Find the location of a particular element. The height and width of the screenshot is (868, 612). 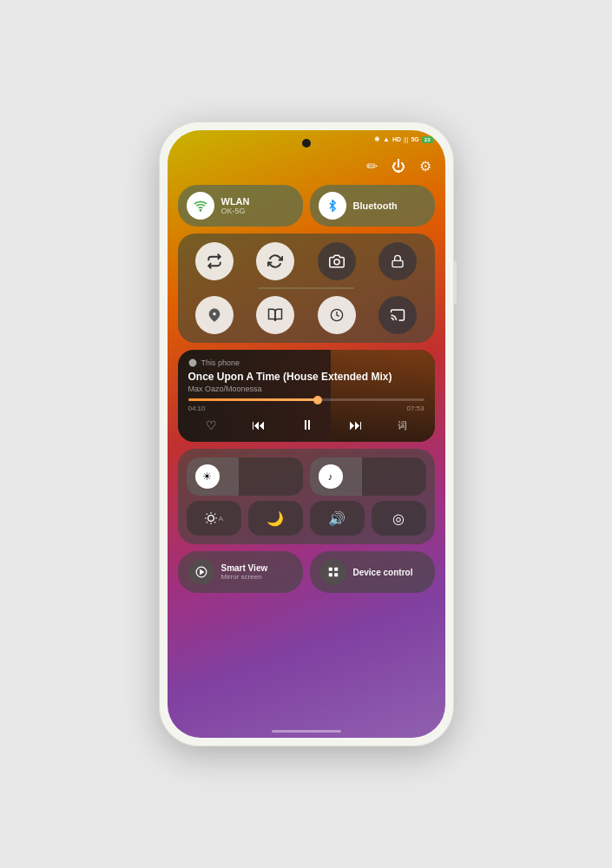

sliders-panel: ☀ ♪ A 🌙 is located at coordinates (306, 496).